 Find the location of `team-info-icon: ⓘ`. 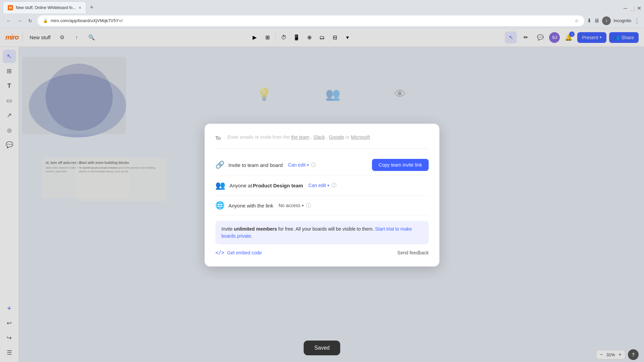

team-info-icon: ⓘ is located at coordinates (334, 186).